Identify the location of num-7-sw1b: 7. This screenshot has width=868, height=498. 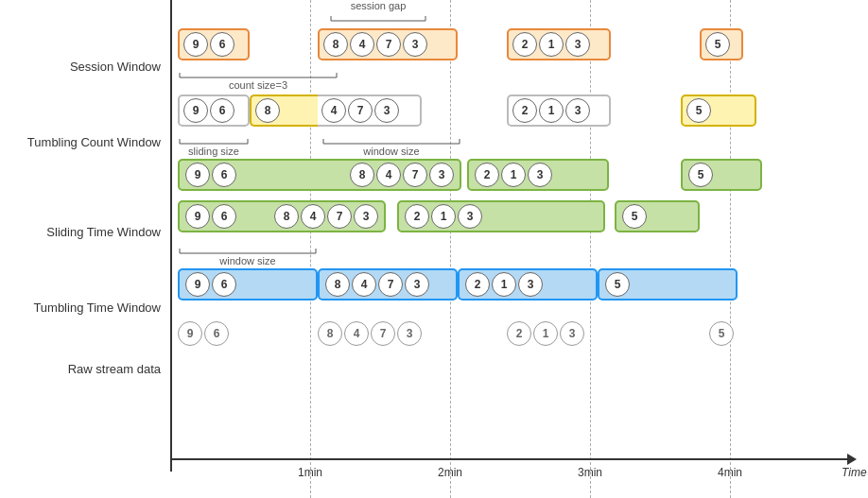
(339, 216).